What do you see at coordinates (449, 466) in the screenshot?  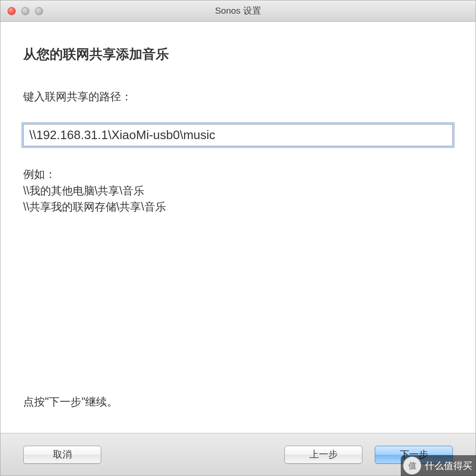 I see `watermark-text: 什么值得买` at bounding box center [449, 466].